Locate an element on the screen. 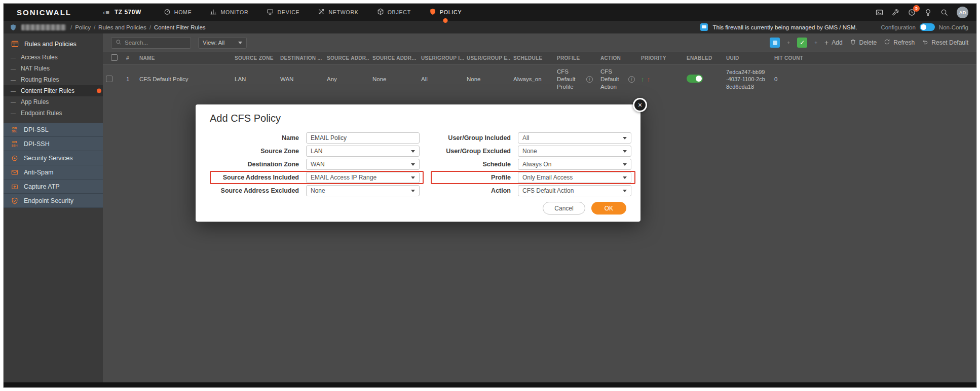 Image resolution: width=980 pixels, height=391 pixels. firewall-name-redacted is located at coordinates (44, 27).